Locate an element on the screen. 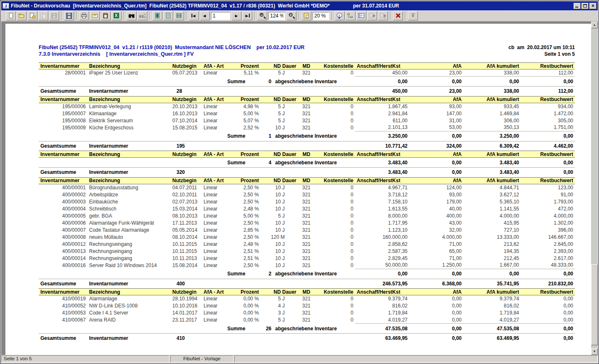  cell: Alarmanlage Funk-Wählgerät is located at coordinates (129, 223).